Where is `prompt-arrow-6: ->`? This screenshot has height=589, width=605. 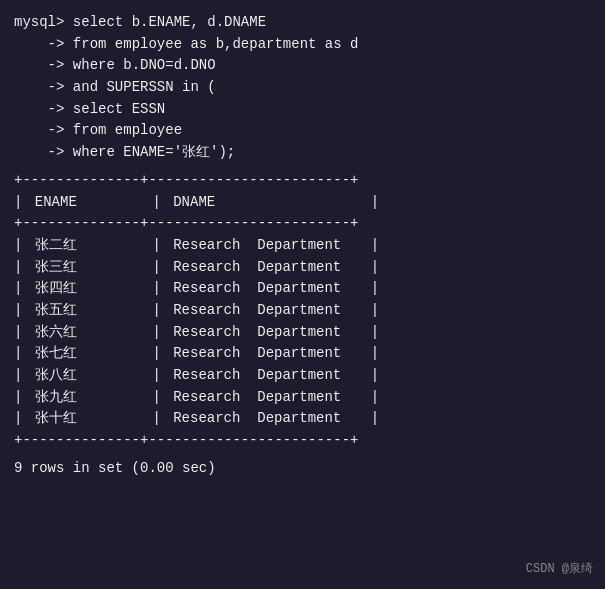 prompt-arrow-6: -> is located at coordinates (39, 152).